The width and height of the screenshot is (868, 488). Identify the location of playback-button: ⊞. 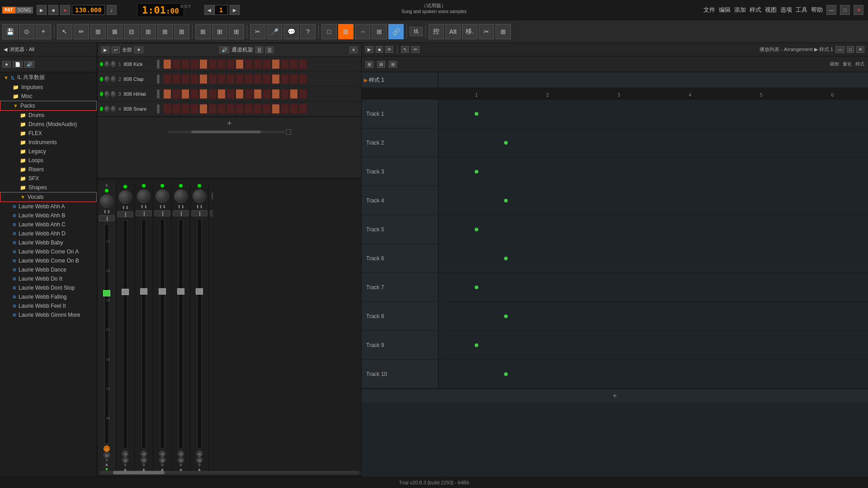
(182, 32).